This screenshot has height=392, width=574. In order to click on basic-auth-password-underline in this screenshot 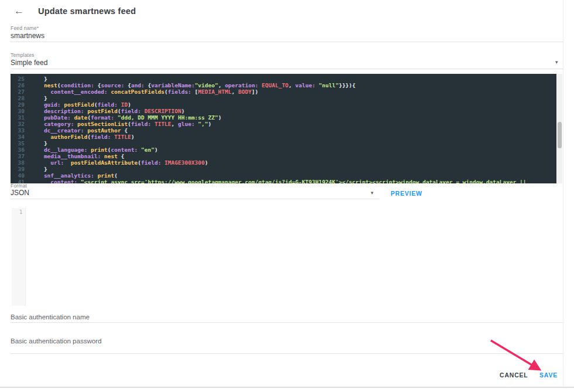, I will do `click(287, 354)`.